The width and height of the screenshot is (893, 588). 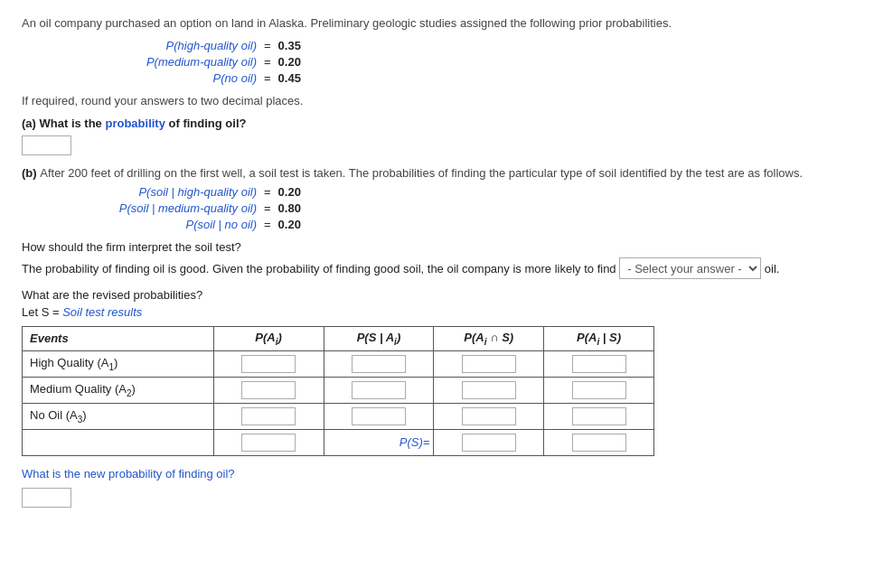 What do you see at coordinates (446, 268) in the screenshot?
I see `interpret-answer-row: The probability of finding oil is good. …` at bounding box center [446, 268].